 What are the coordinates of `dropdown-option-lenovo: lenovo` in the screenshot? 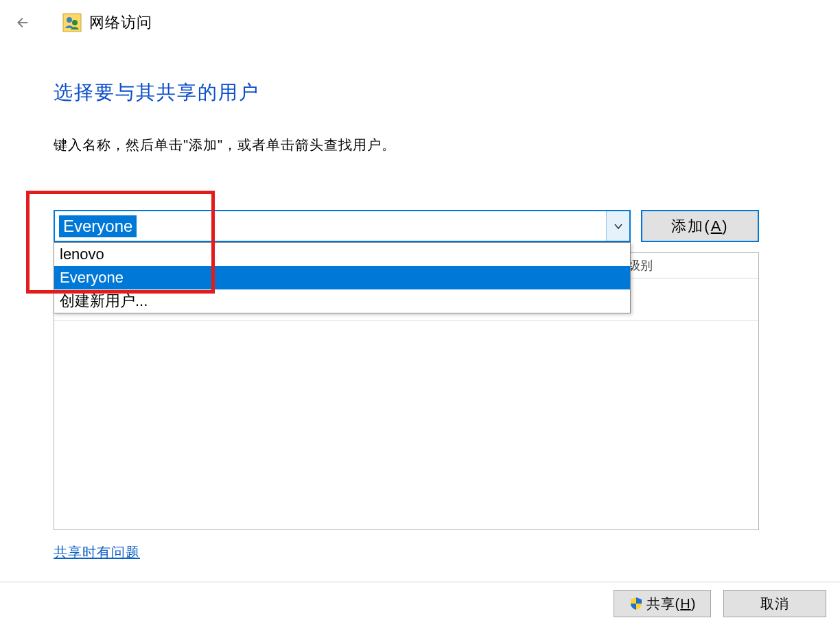 It's located at (342, 254).